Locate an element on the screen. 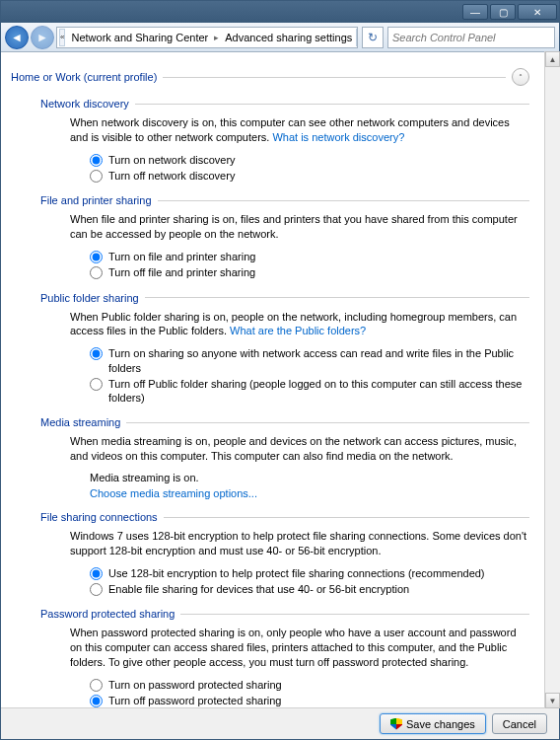 This screenshot has width=560, height=740. breadcrumb-item-1: Network and Sharing Center is located at coordinates (140, 37).